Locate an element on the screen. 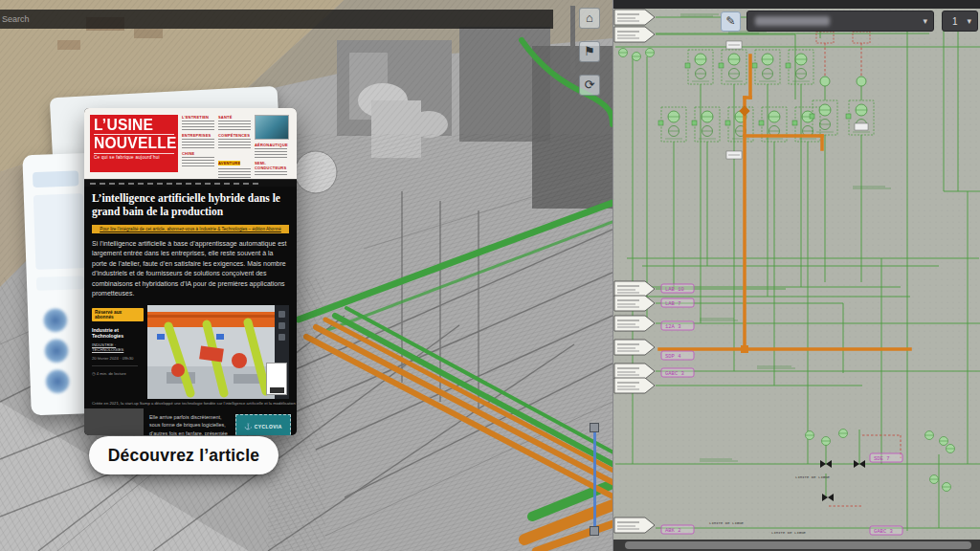 Image resolution: width=980 pixels, height=551 pixels. article-bottom-row: SÉLECTIONNÉ POUR VOUS Elle arrive parfoi… is located at coordinates (190, 422).